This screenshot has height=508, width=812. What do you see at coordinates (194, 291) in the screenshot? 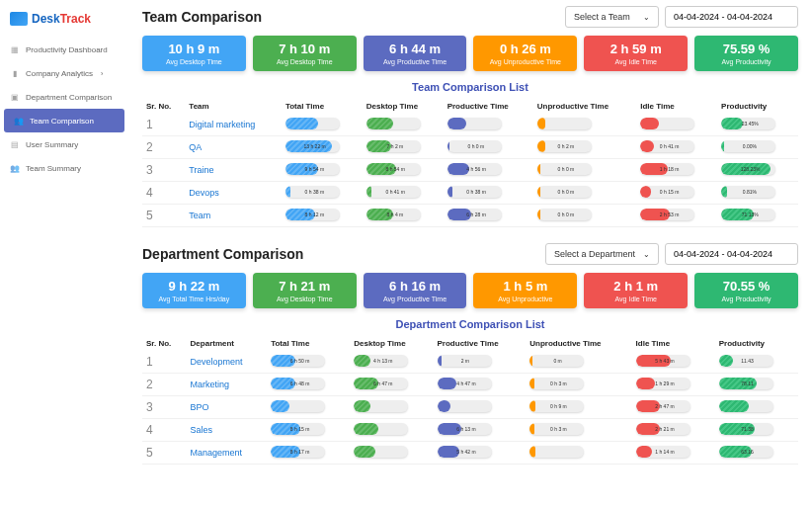
I see `card-total-time: 9 h 22 mAvg Total Time Hrs/day` at bounding box center [194, 291].